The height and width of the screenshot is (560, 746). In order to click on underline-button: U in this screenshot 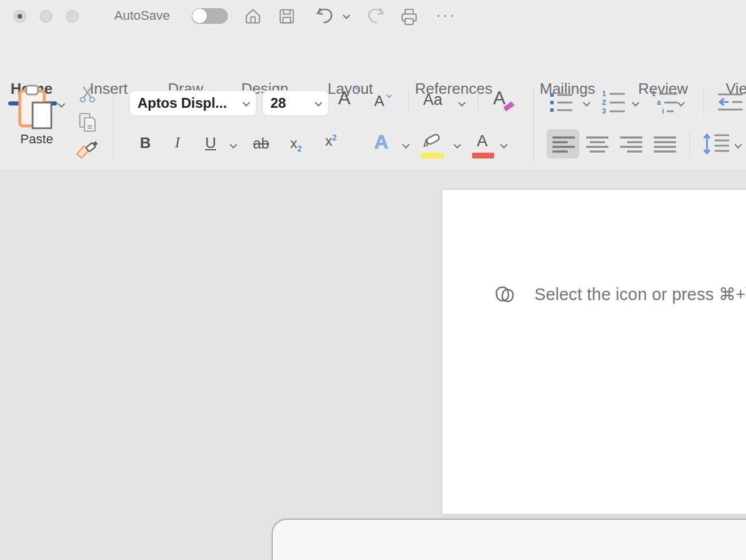, I will do `click(211, 143)`.